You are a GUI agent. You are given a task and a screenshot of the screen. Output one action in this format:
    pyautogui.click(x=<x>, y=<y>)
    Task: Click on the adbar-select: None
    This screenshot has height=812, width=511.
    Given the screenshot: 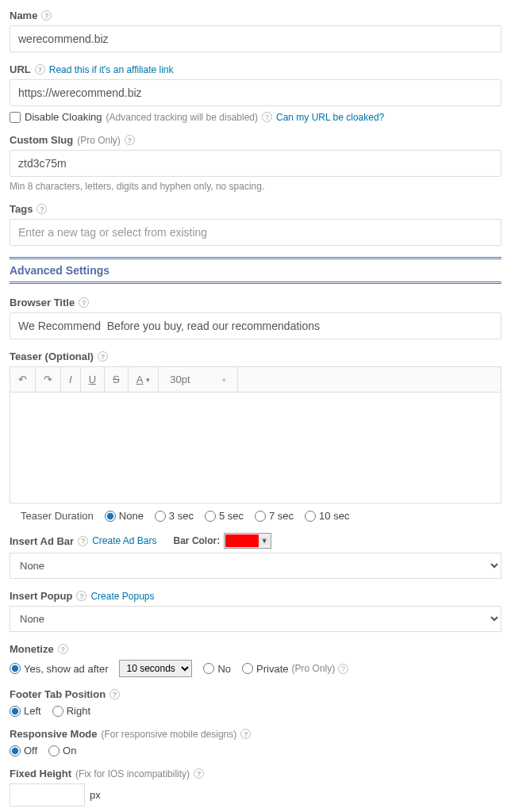 What is the action you would take?
    pyautogui.click(x=256, y=566)
    